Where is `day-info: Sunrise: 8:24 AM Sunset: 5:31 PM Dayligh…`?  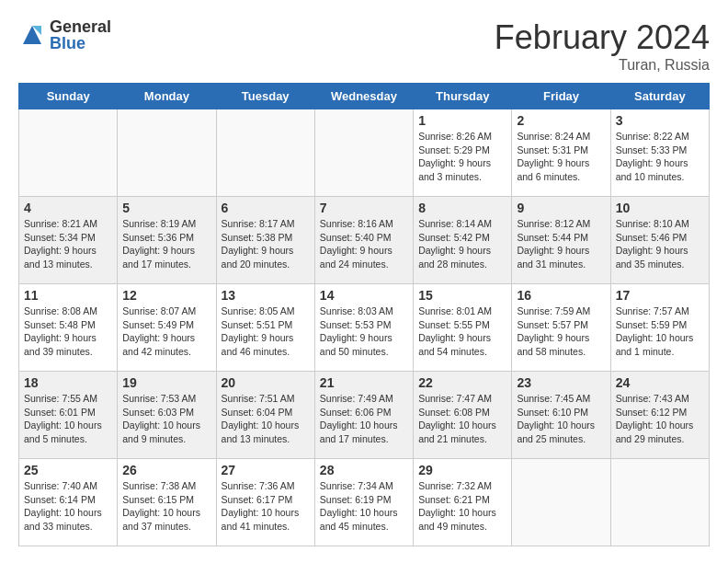
day-info: Sunrise: 8:24 AM Sunset: 5:31 PM Dayligh… is located at coordinates (561, 156).